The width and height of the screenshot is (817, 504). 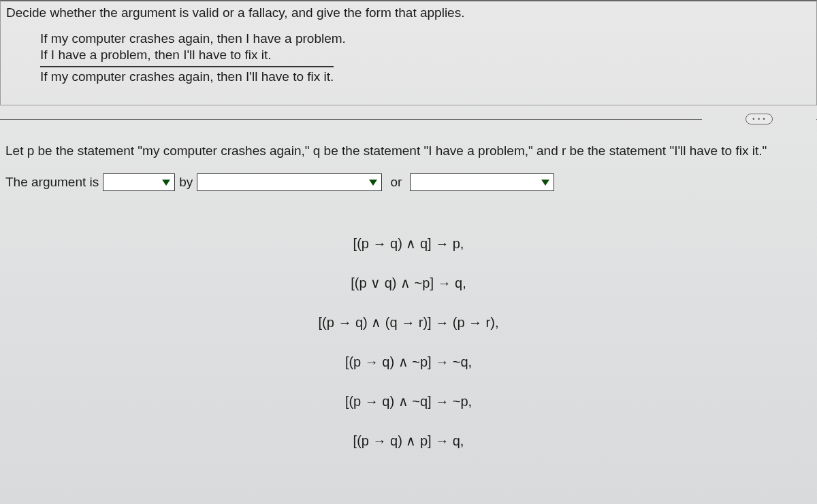 What do you see at coordinates (408, 13) in the screenshot?
I see `question-prompt: Decide whether the argument is valid or …` at bounding box center [408, 13].